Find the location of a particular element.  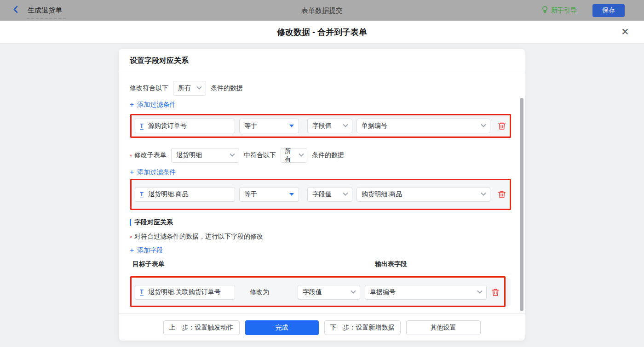

add-field-label: 添加字段 is located at coordinates (150, 250).